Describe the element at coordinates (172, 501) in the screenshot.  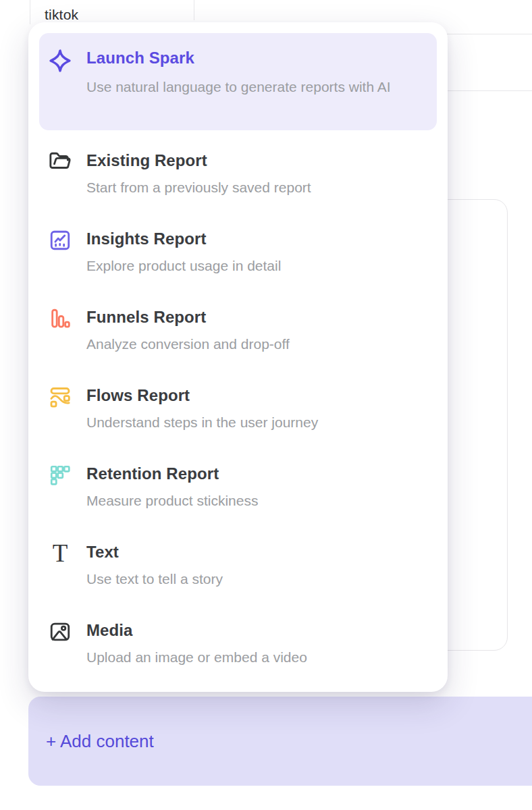
I see `menu-item-description: Measure product stickiness` at that location.